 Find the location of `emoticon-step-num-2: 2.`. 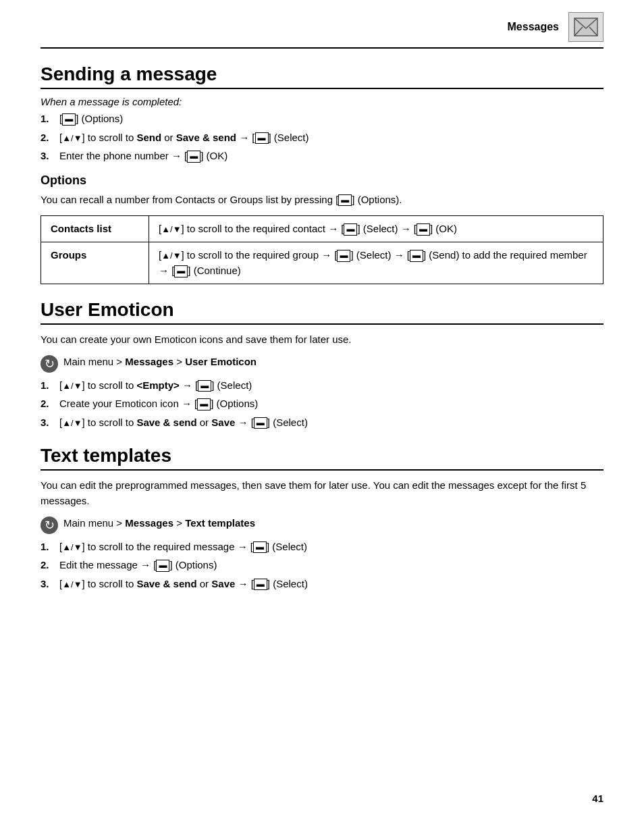

emoticon-step-num-2: 2. is located at coordinates (50, 404).